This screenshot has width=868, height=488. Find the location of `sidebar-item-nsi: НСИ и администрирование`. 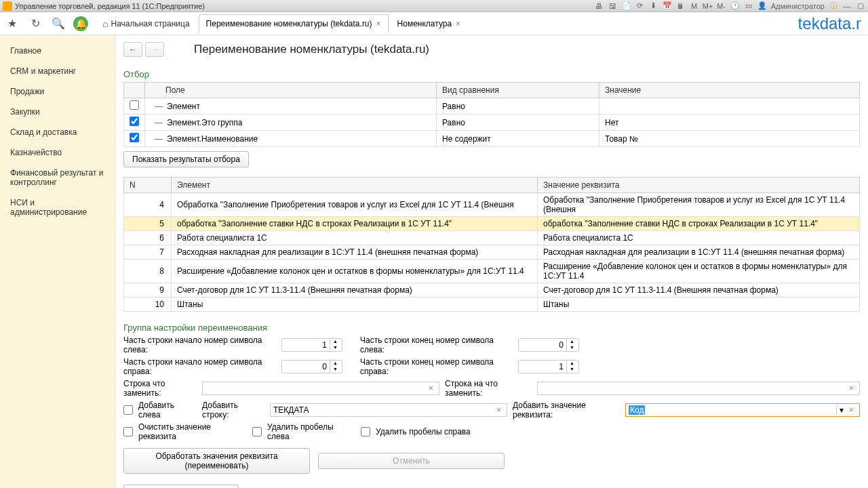

sidebar-item-nsi: НСИ и администрирование is located at coordinates (57, 207).